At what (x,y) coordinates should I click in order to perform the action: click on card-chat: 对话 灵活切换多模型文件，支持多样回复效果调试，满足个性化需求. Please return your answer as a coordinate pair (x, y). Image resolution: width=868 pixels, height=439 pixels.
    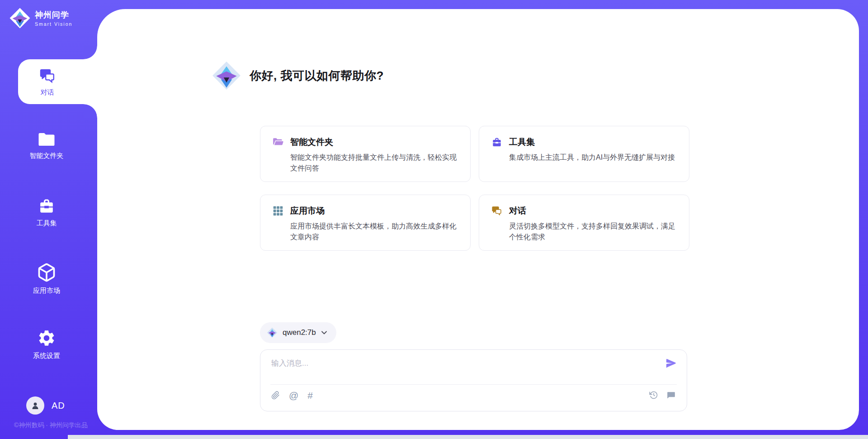
    Looking at the image, I should click on (584, 223).